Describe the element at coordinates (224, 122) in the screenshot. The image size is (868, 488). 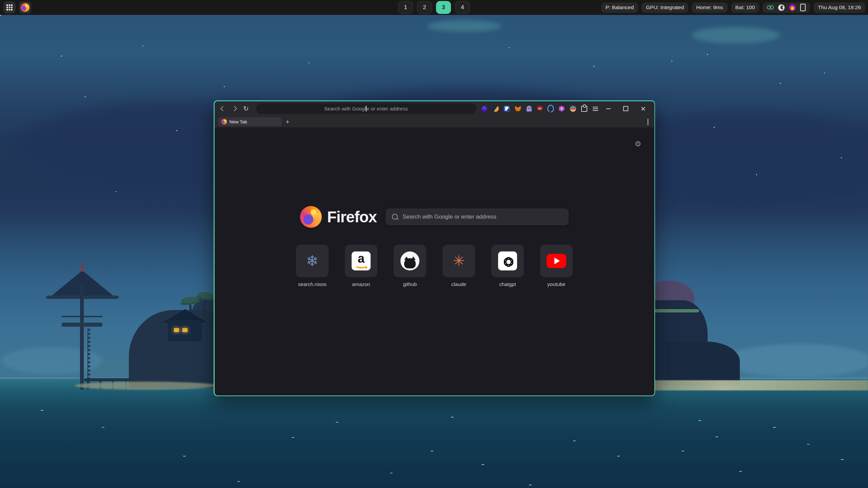
I see `firefox-favicon` at that location.